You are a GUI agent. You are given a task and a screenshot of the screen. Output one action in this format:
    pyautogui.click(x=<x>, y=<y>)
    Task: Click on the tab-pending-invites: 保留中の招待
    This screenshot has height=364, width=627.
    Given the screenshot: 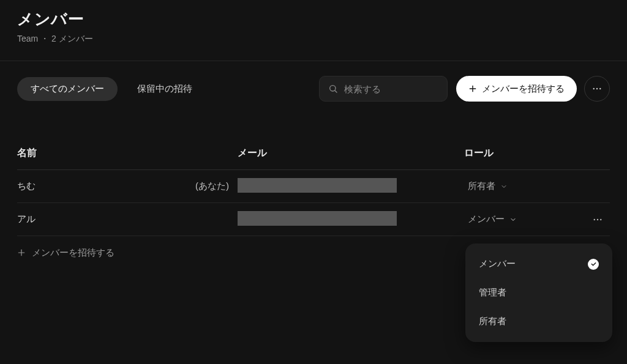 What is the action you would take?
    pyautogui.click(x=165, y=89)
    